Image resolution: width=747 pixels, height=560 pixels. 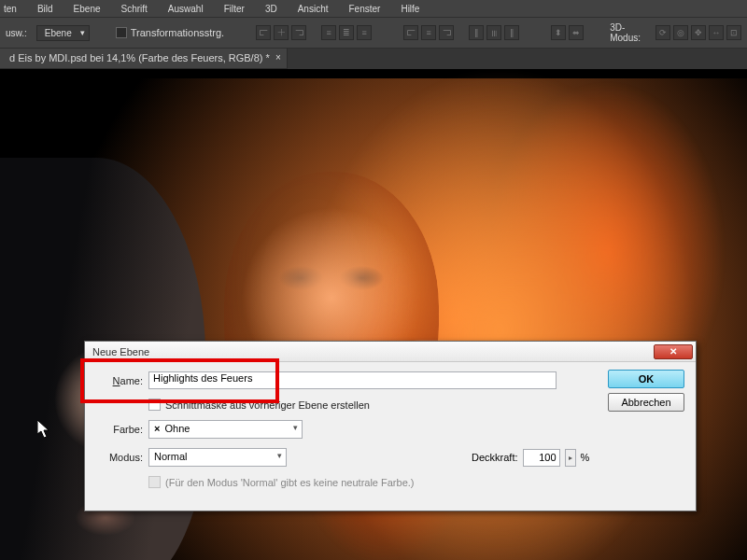 I want to click on distribute-top-icon: ⫍, so click(x=411, y=33).